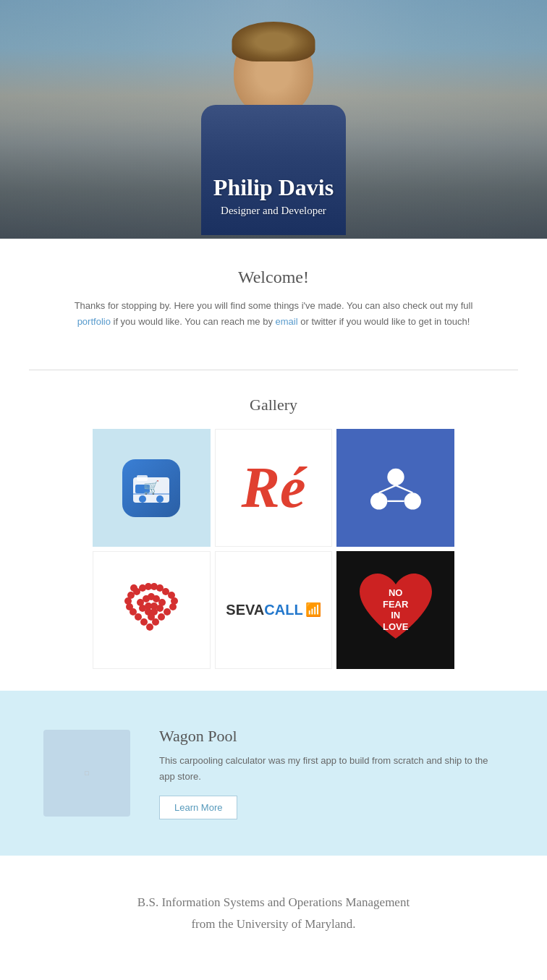 The image size is (547, 980). Describe the element at coordinates (152, 610) in the screenshot. I see `gallery-item-heart` at that location.